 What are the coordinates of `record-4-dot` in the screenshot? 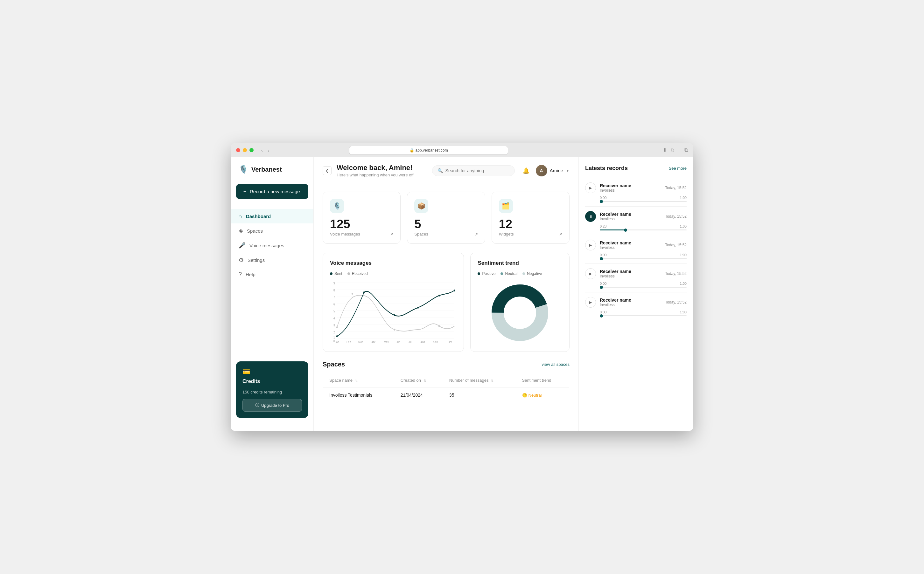 It's located at (601, 287).